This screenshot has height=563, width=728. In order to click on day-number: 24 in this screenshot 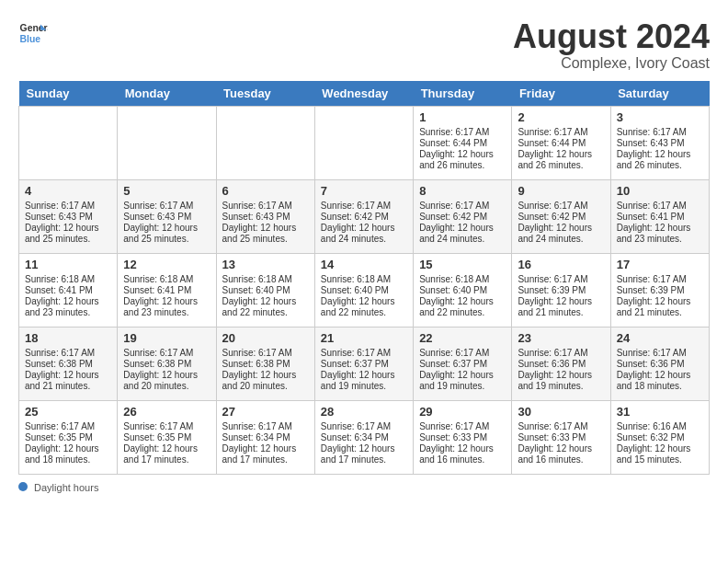, I will do `click(660, 339)`.